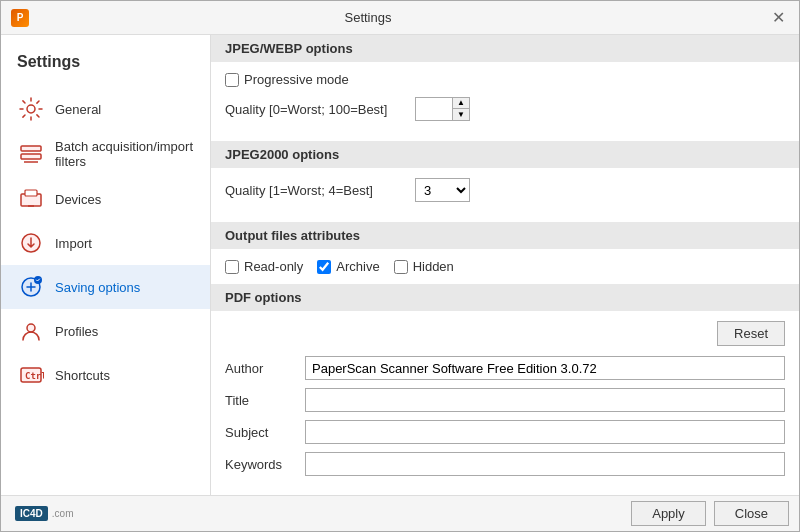  What do you see at coordinates (751, 334) in the screenshot?
I see `reset-button: Reset` at bounding box center [751, 334].